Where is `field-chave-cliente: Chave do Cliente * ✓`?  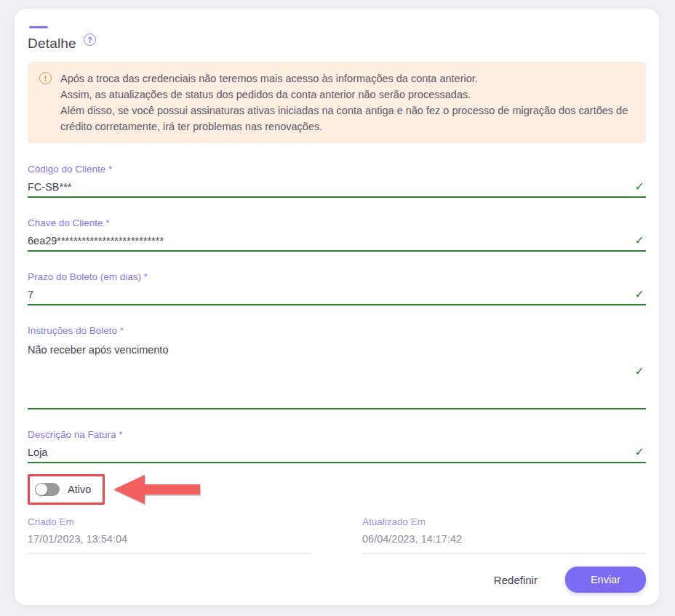 field-chave-cliente: Chave do Cliente * ✓ is located at coordinates (337, 234).